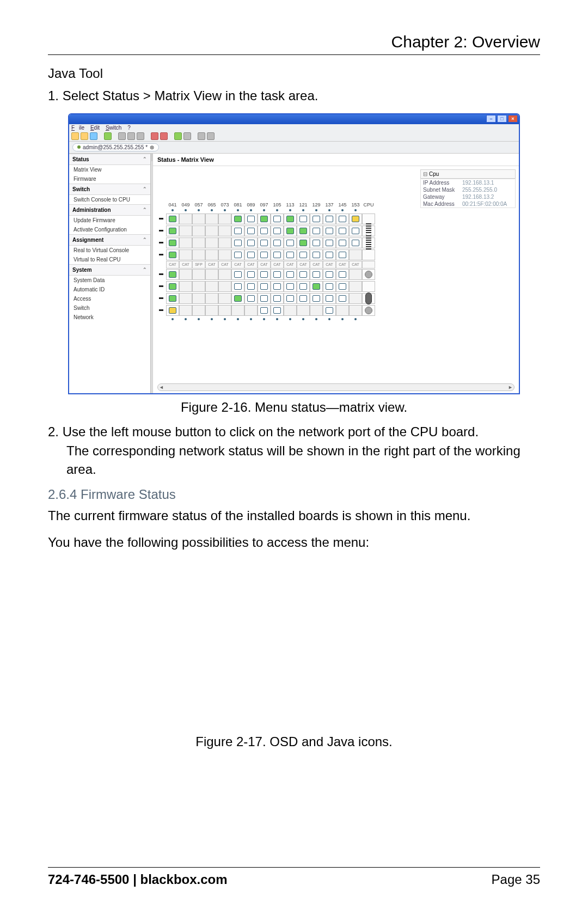  I want to click on tab-close-icon: ⊗, so click(152, 147).